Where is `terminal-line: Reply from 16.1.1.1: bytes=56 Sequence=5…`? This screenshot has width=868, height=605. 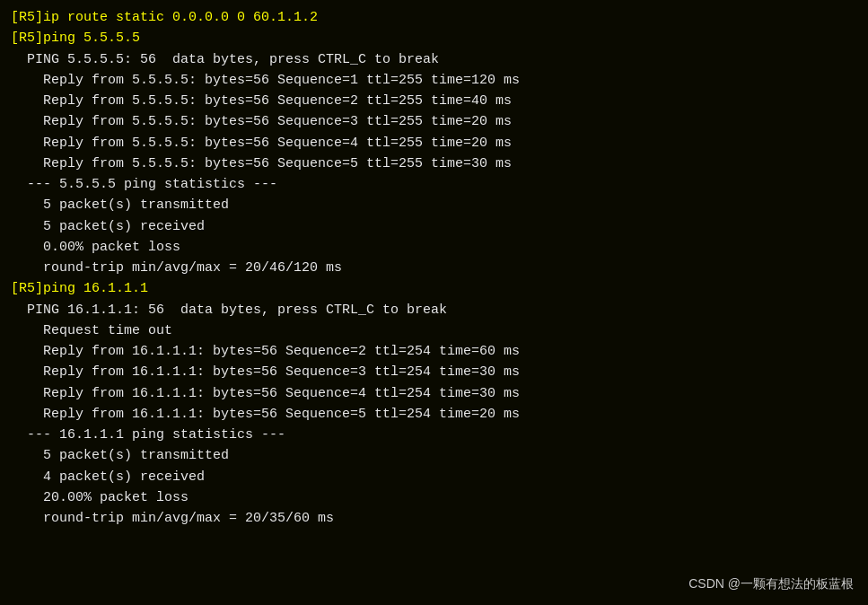 terminal-line: Reply from 16.1.1.1: bytes=56 Sequence=5… is located at coordinates (434, 415).